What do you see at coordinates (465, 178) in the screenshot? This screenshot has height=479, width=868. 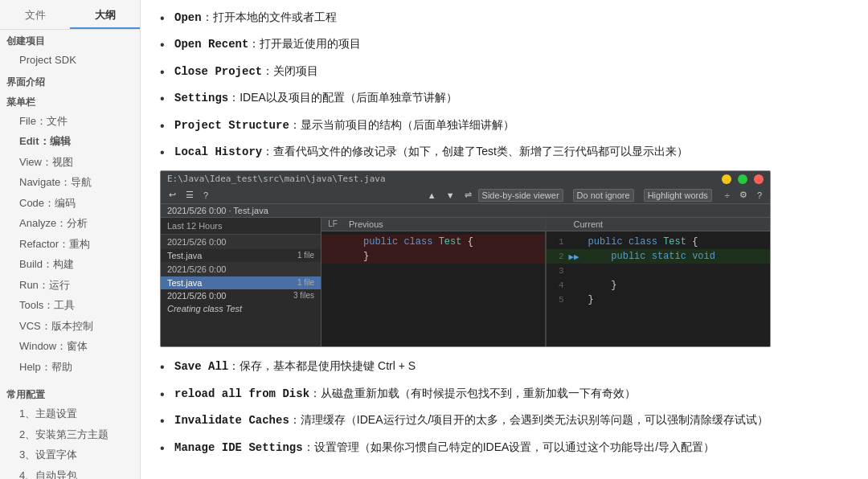 I see `ide-titlebar: E:\Java\Idea_test\src\main\java\Test.jav…` at bounding box center [465, 178].